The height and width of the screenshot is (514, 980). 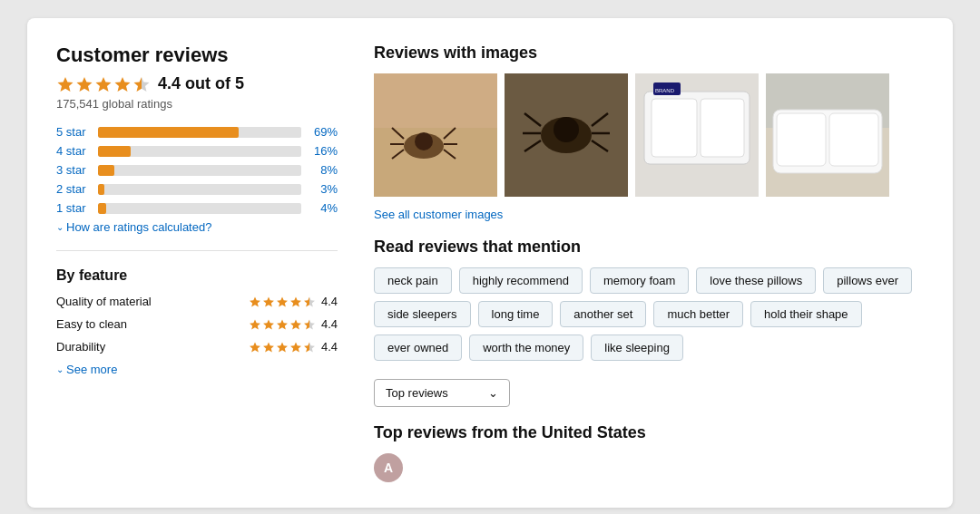 I want to click on sort-dropdown: Top reviews ⌄, so click(x=442, y=393).